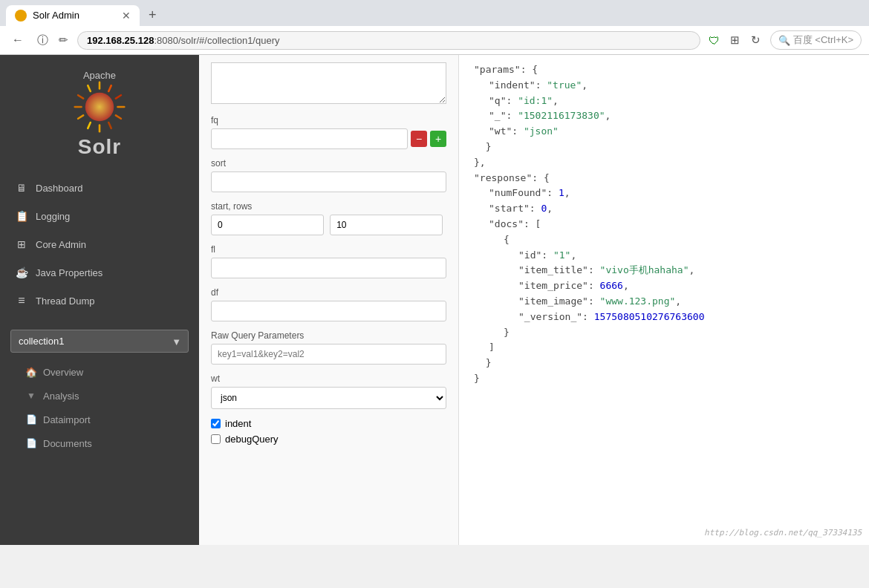 The height and width of the screenshot is (588, 869). What do you see at coordinates (22, 272) in the screenshot?
I see `java-icon` at bounding box center [22, 272].